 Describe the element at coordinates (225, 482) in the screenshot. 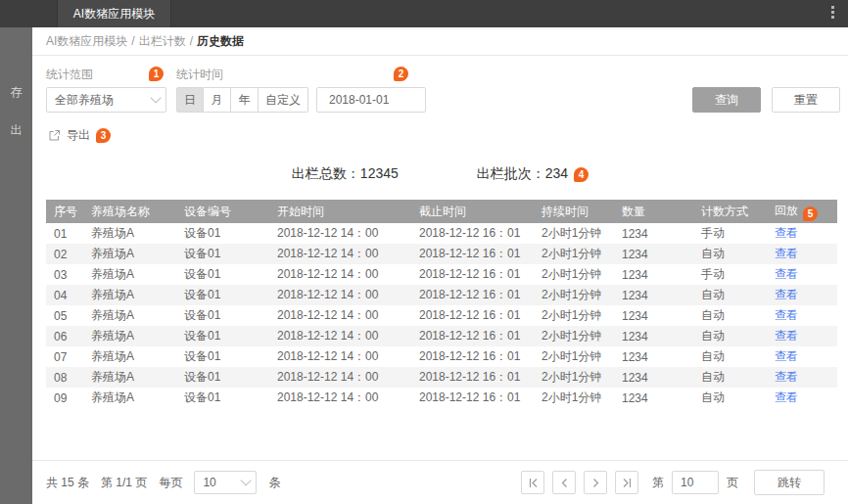

I see `per-page-select: 10` at that location.